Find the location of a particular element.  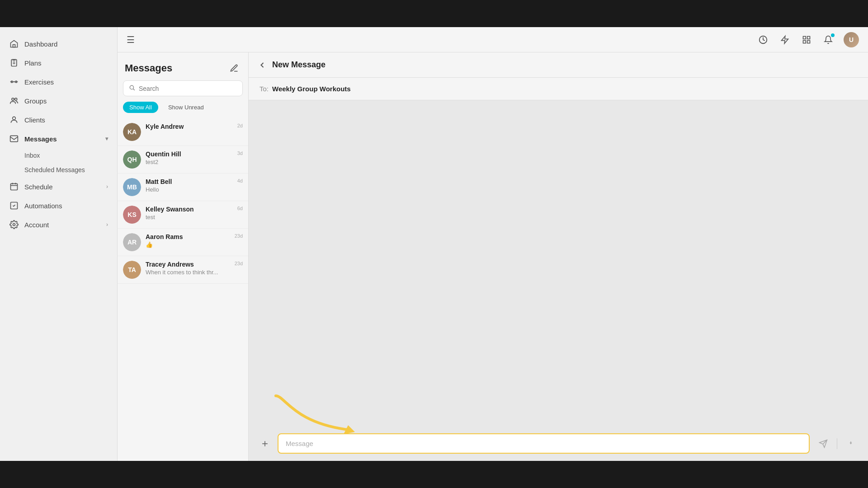

to-label: To: is located at coordinates (264, 89).